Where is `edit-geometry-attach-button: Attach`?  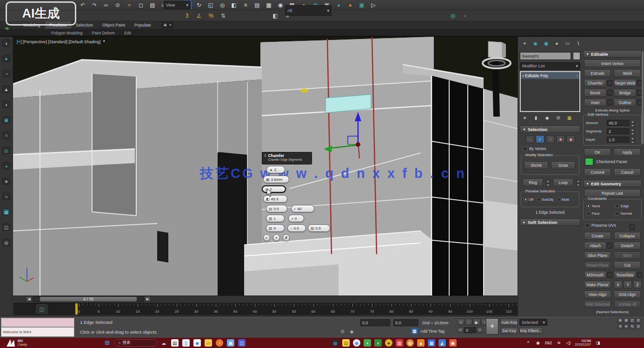 edit-geometry-attach-button: Attach is located at coordinates (595, 245).